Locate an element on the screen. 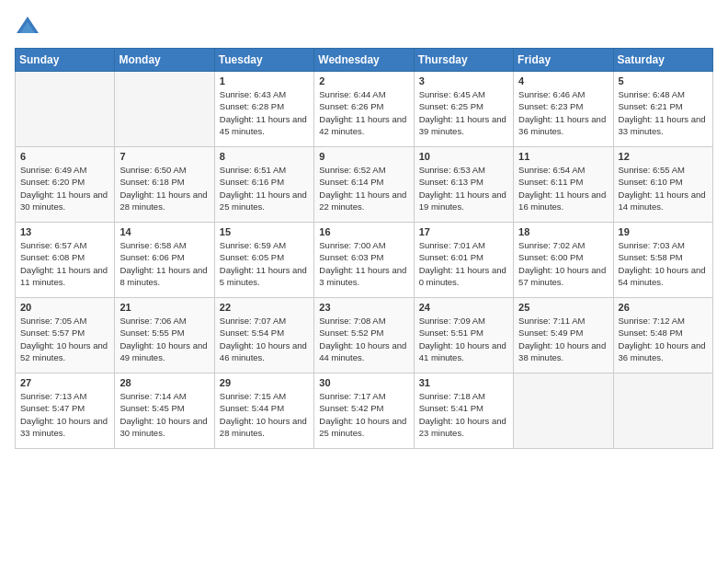  day-info: Sunrise: 7:07 AMSunset: 5:54 PMDaylight:… is located at coordinates (265, 339).